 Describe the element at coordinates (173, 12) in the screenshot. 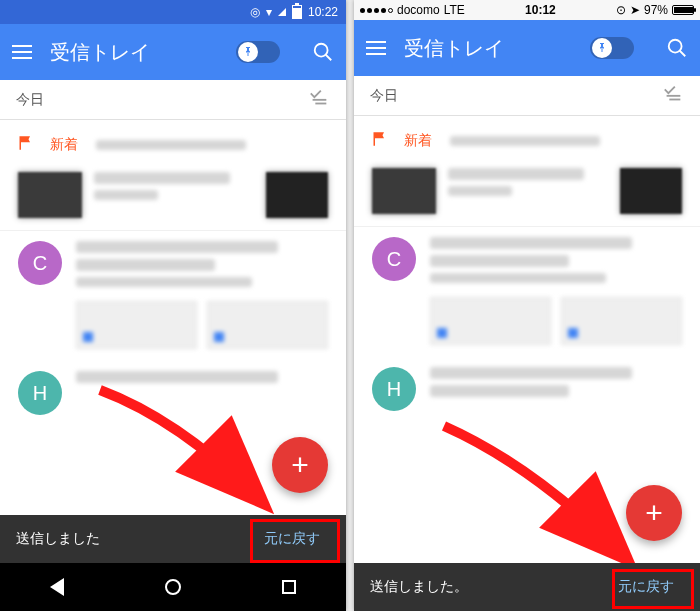

I see `status-bar: ◎ ▾ 10:22` at that location.